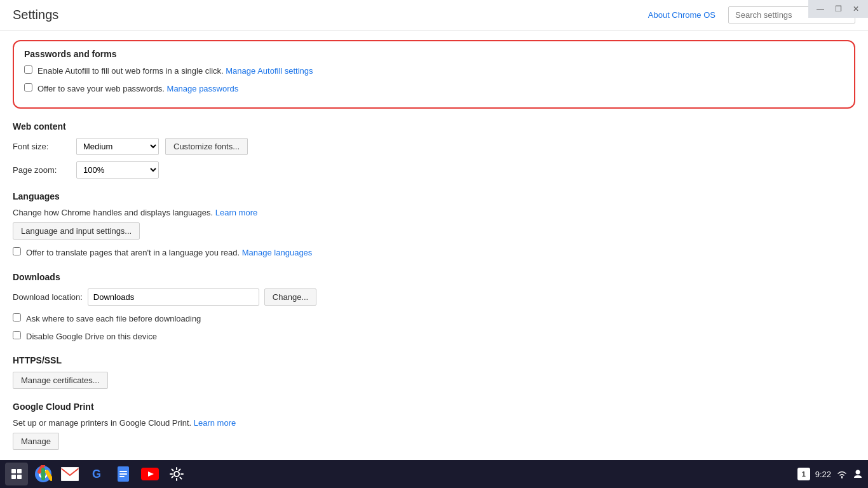 This screenshot has width=868, height=488. I want to click on docs-taskbar-icon, so click(123, 474).